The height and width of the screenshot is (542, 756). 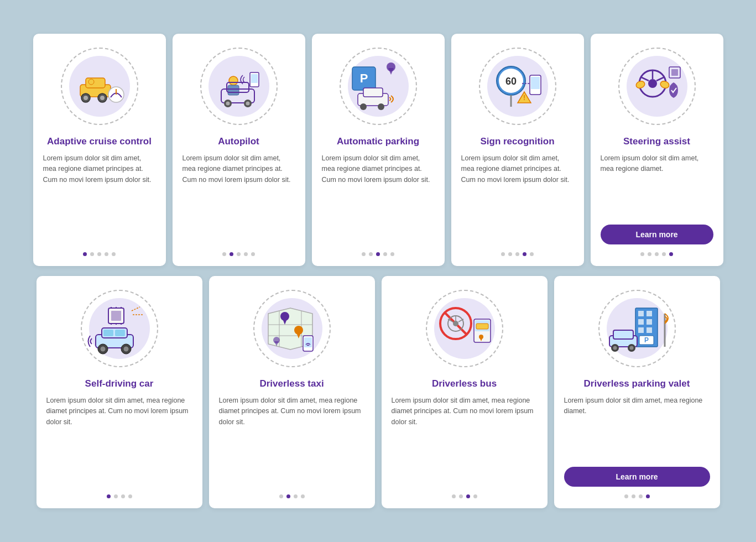 What do you see at coordinates (510, 81) in the screenshot?
I see `svg-text: 60` at bounding box center [510, 81].